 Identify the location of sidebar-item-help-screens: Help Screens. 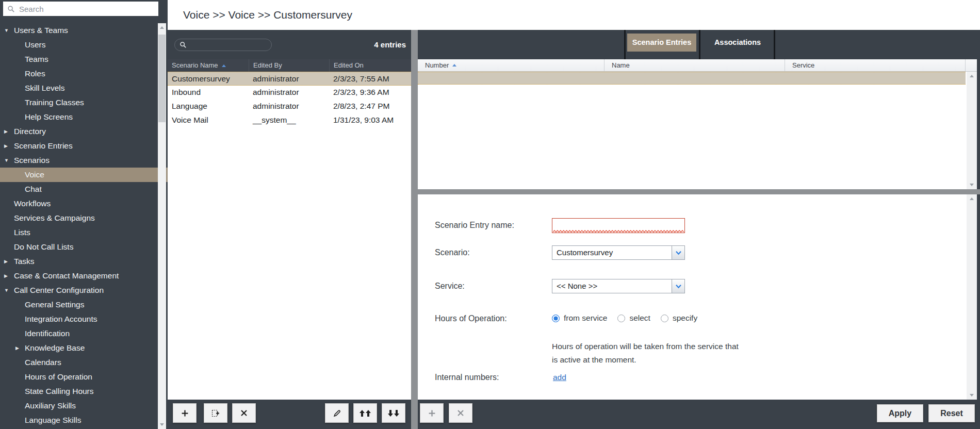
(84, 117).